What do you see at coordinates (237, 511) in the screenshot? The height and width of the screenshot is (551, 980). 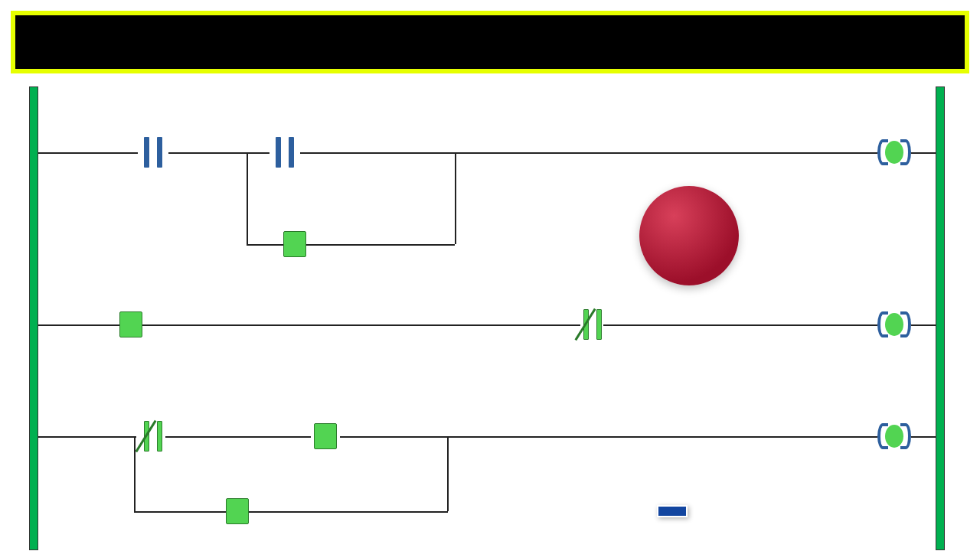 I see `contact-no-m2-branch` at bounding box center [237, 511].